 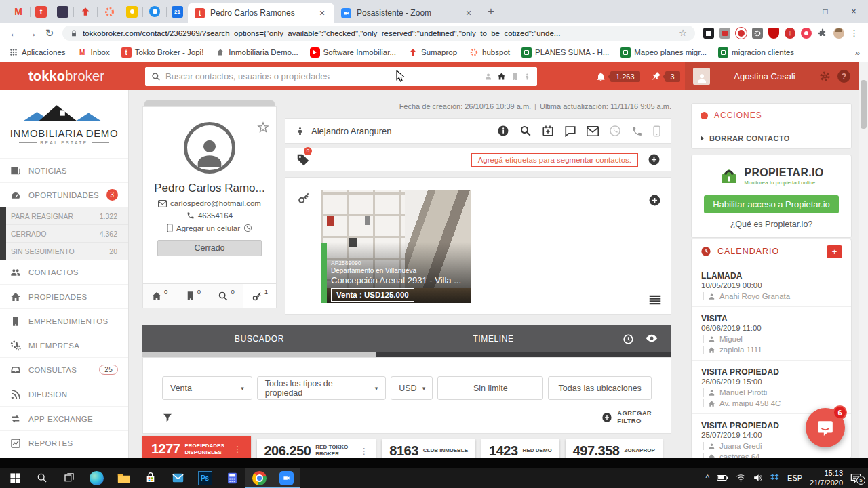 What do you see at coordinates (160, 296) in the screenshot?
I see `properties-count-tab: 0` at bounding box center [160, 296].